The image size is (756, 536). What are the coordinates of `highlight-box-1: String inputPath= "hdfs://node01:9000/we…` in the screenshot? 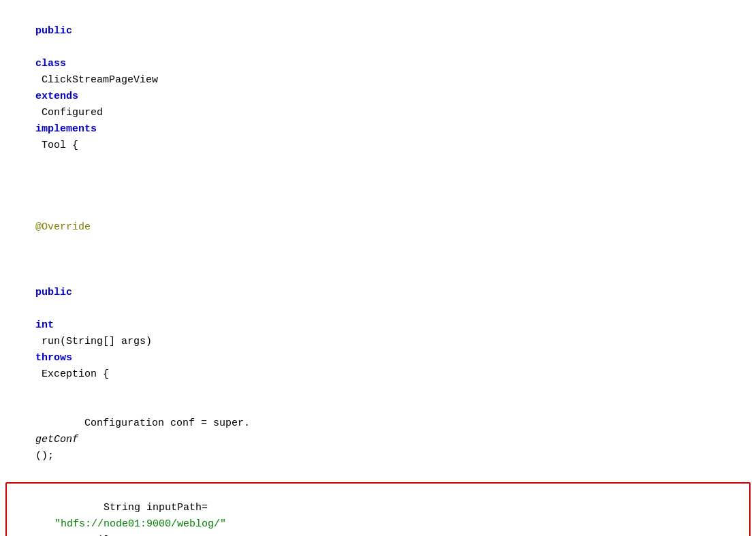 It's located at (378, 509).